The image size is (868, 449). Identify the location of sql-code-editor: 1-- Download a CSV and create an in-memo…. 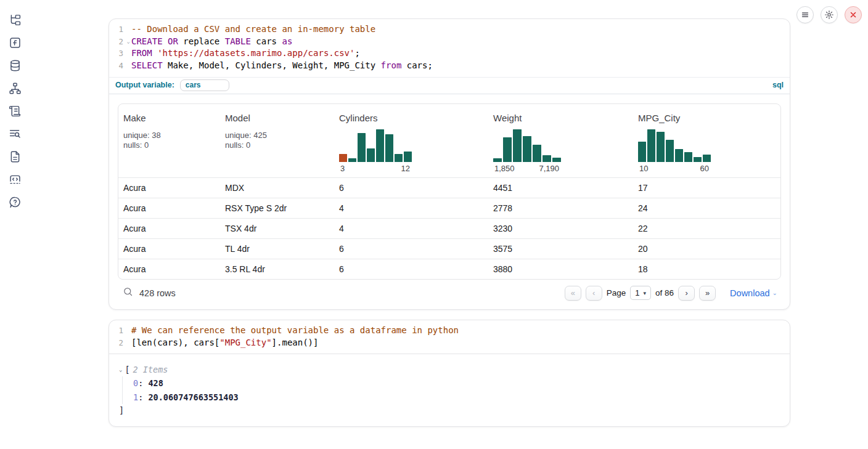
(449, 48).